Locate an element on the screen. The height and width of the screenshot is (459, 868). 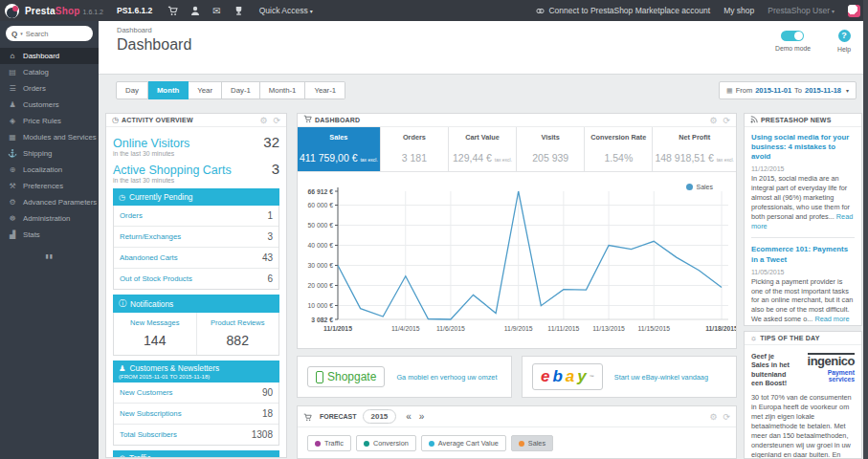
news-article-title: Using social media for your business: 4 … is located at coordinates (803, 147).